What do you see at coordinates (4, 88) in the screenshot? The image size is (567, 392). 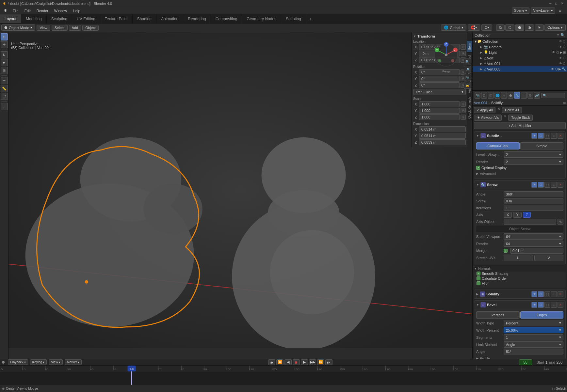 I see `measure-tool: 📏` at bounding box center [4, 88].